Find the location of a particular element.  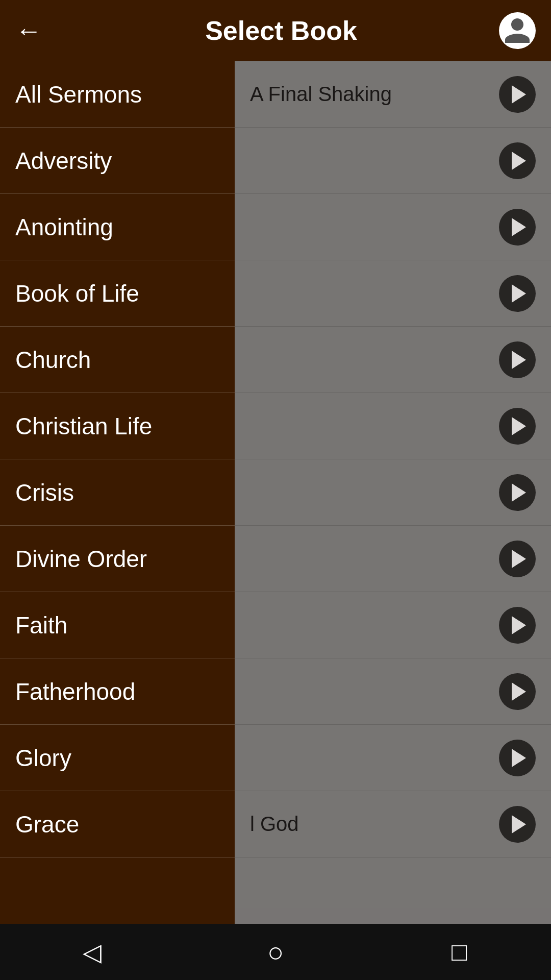

sidebar-item-fatherhood: Fatherhood is located at coordinates (117, 692).